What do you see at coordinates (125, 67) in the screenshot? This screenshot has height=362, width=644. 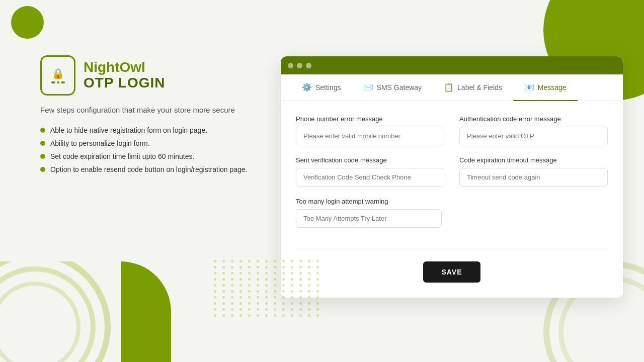 I see `brand-name: NightOwl` at bounding box center [125, 67].